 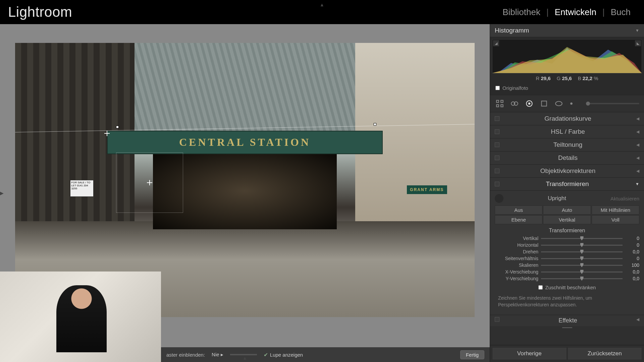 I want to click on shadow-clip-icon: ◢, so click(x=496, y=43).